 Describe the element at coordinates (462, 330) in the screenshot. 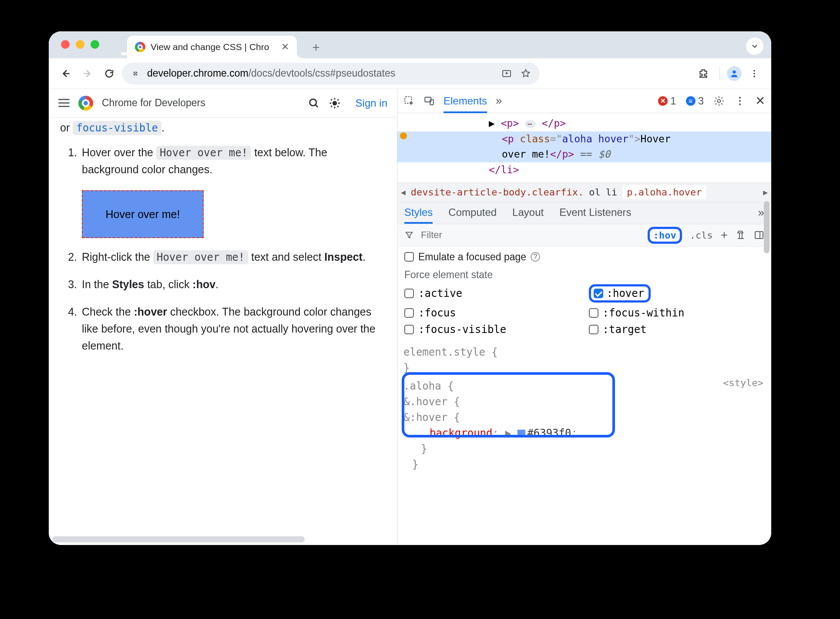

I see `state-label: :focus-visible` at that location.